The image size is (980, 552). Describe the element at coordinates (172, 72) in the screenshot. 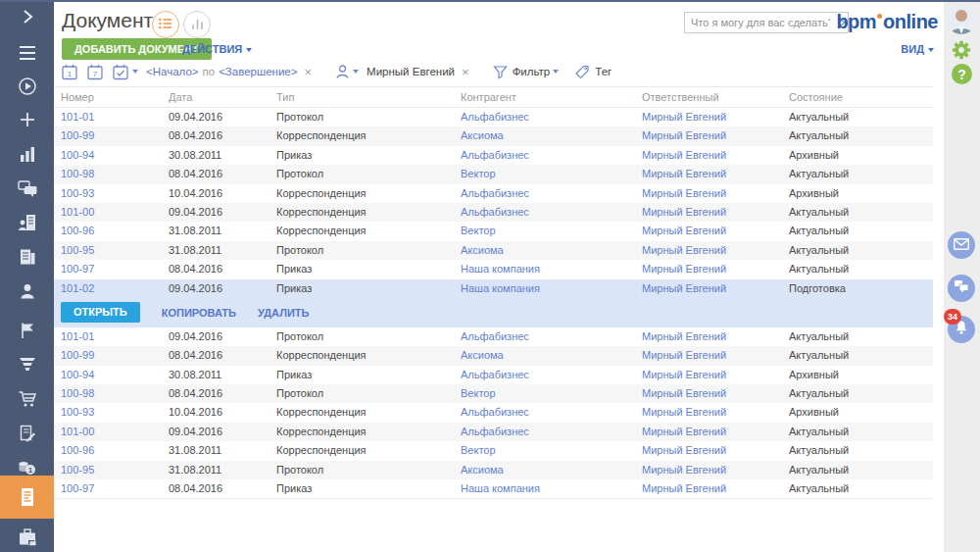

I see `period-start-link: <Начало>` at that location.